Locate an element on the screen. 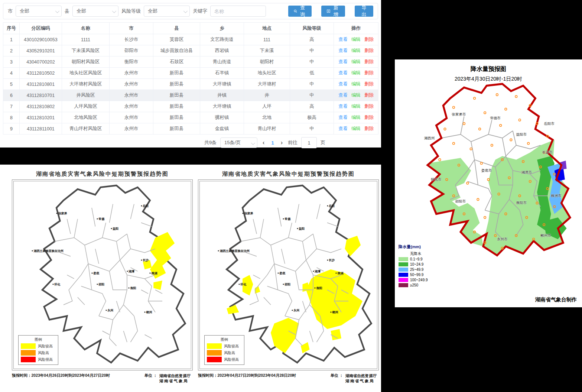 Image resolution: width=582 pixels, height=392 pixels. add-button: 新增 is located at coordinates (333, 11).